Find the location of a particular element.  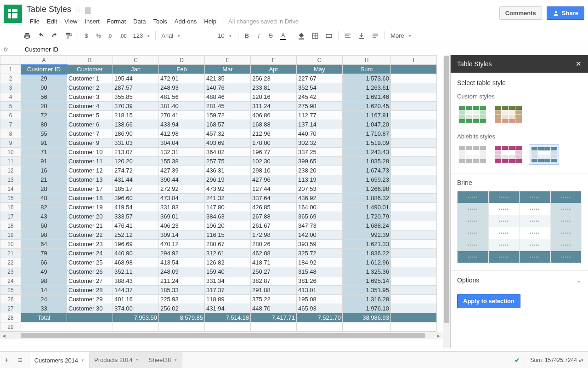

row-header: 14 is located at coordinates (11, 189).